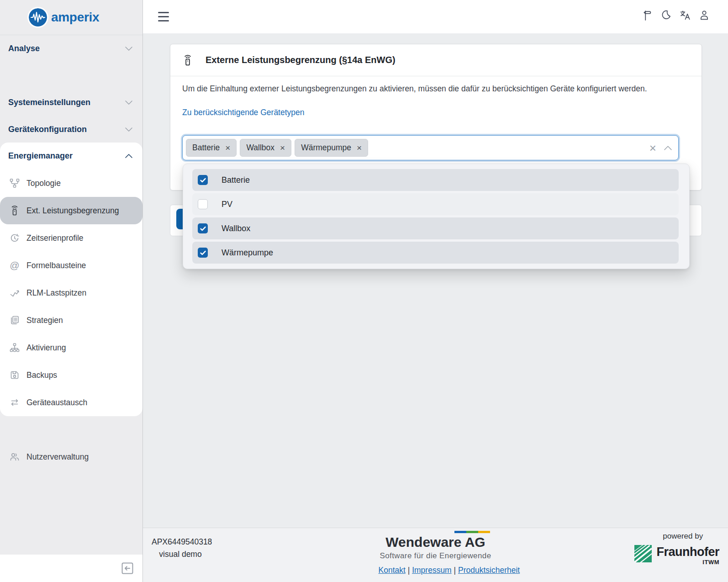 This screenshot has height=582, width=728. I want to click on sidebar-item-label: Strategien, so click(45, 321).